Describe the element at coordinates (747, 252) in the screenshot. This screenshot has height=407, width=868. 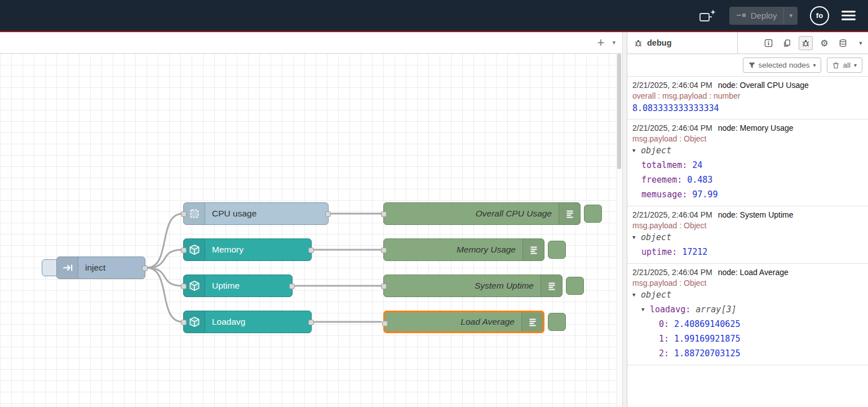
I see `object-entry: uptime:17212` at that location.